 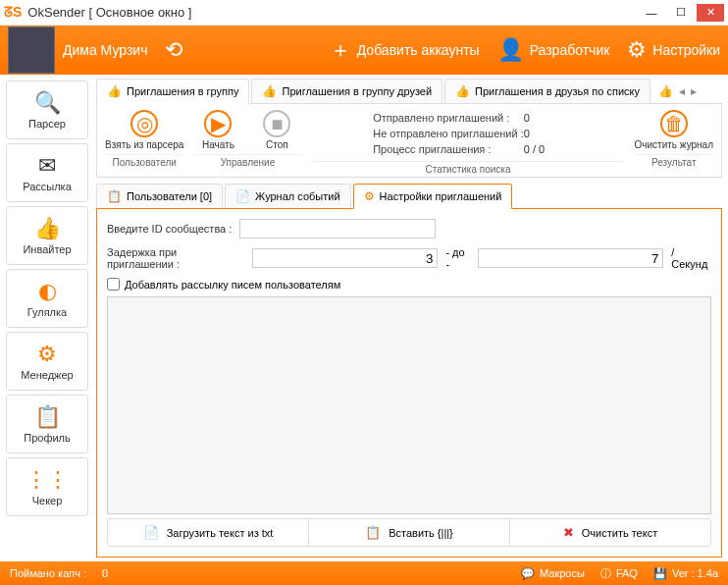 What do you see at coordinates (409, 196) in the screenshot?
I see `sub-tabstrip: 📋Пользователи [0] 📄Журнал событий ⚙Настр…` at bounding box center [409, 196].